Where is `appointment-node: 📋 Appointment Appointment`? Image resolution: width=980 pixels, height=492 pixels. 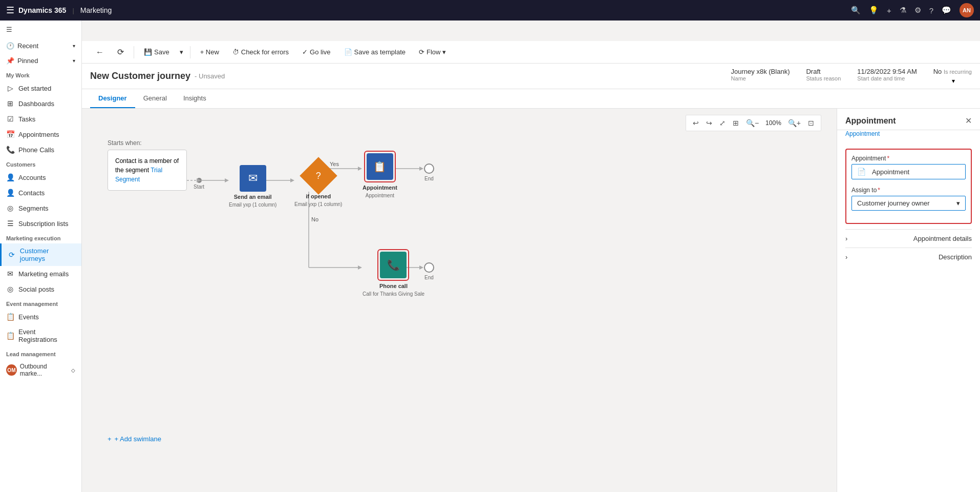
appointment-node: 📋 Appointment Appointment is located at coordinates (380, 174).